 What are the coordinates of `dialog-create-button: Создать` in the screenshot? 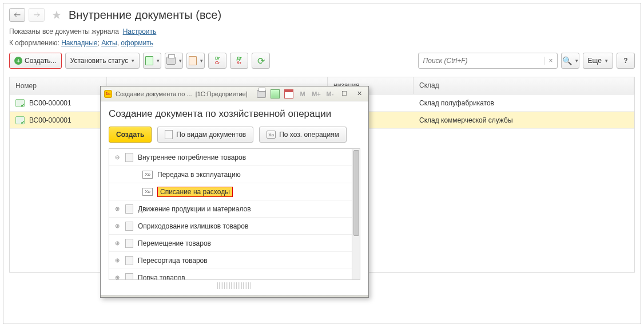 It's located at (130, 135).